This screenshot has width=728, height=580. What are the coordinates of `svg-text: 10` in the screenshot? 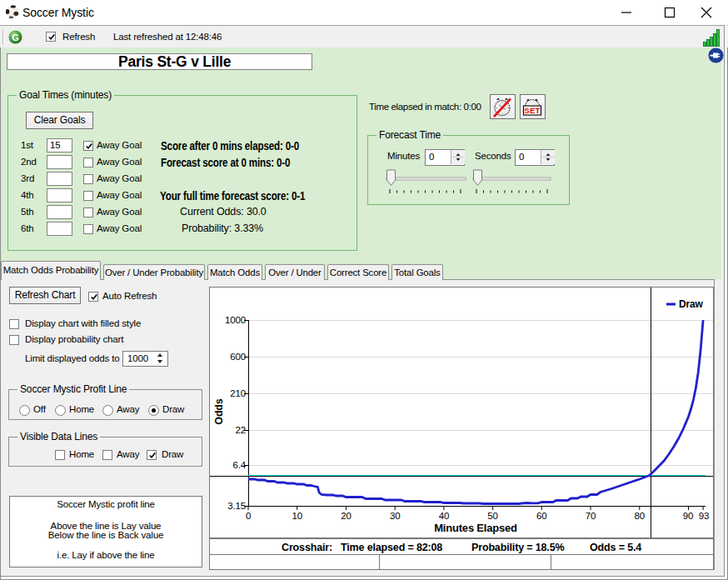 It's located at (297, 516).